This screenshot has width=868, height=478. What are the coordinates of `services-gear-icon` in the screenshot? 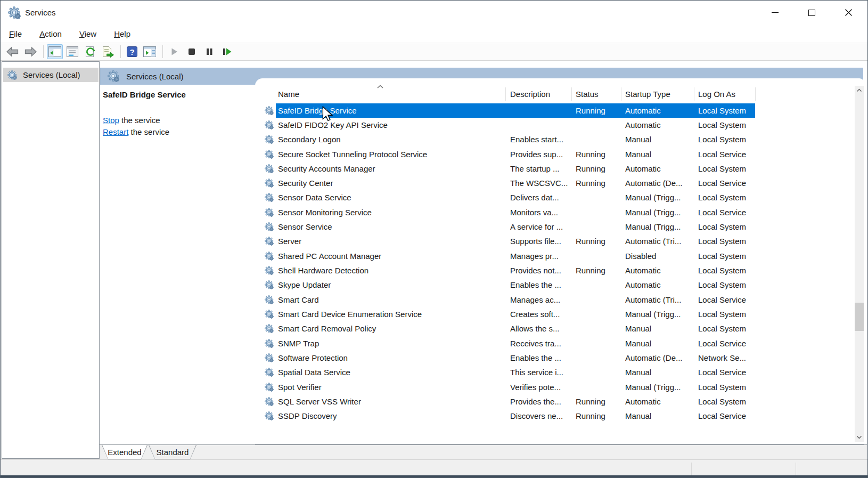 It's located at (113, 76).